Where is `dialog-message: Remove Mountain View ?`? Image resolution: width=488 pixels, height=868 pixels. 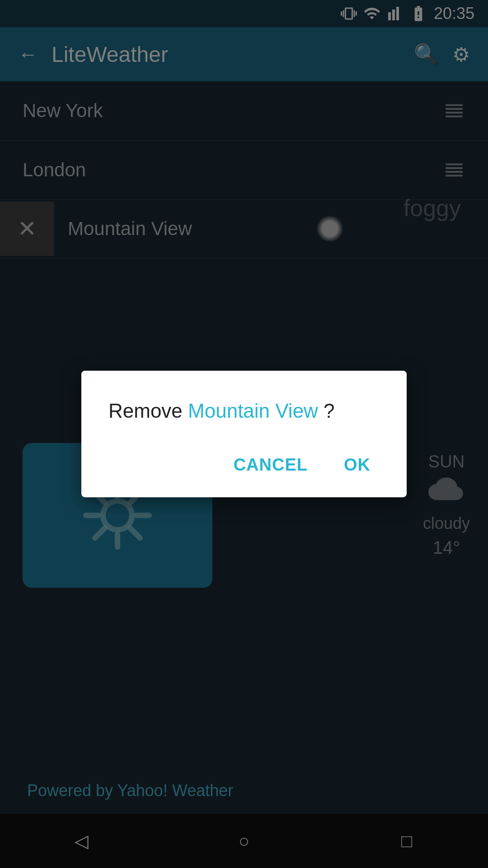
dialog-message: Remove Mountain View ? is located at coordinates (244, 410).